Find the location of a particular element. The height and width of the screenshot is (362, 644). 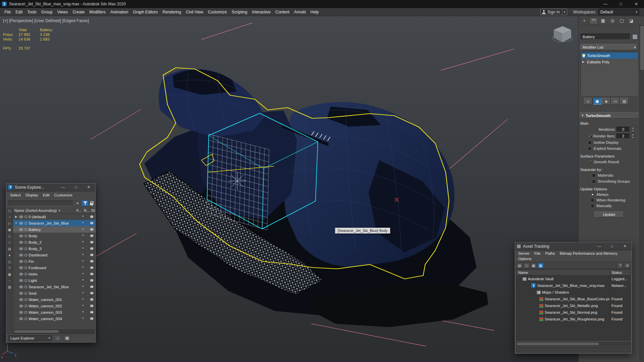

asset-row-max-file: 3Searacer_Jet_Ski_Blue_max_vray.maxNetwo… is located at coordinates (573, 286).